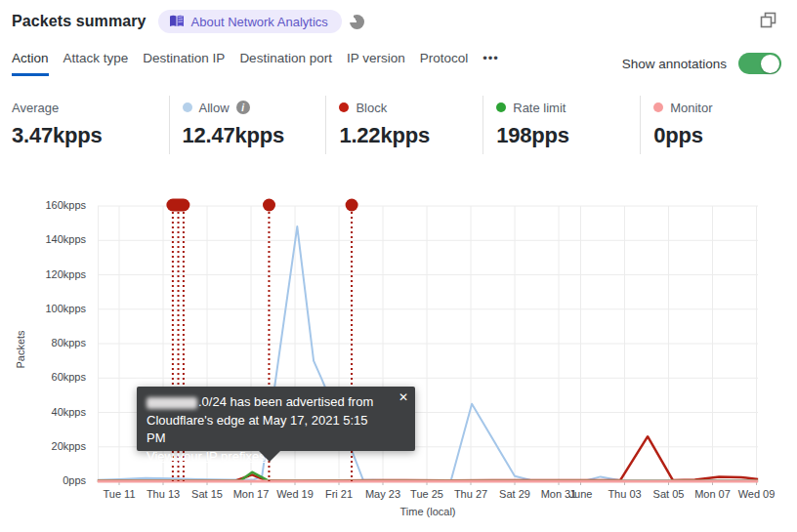 Image resolution: width=797 pixels, height=532 pixels. What do you see at coordinates (79, 21) in the screenshot?
I see `page-title: Packets summary` at bounding box center [79, 21].